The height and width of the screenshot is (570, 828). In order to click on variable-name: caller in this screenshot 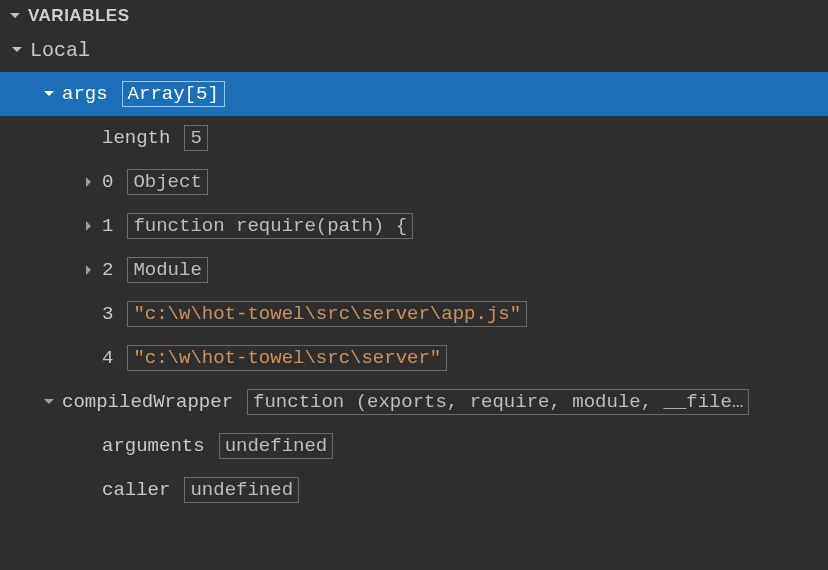, I will do `click(136, 490)`.